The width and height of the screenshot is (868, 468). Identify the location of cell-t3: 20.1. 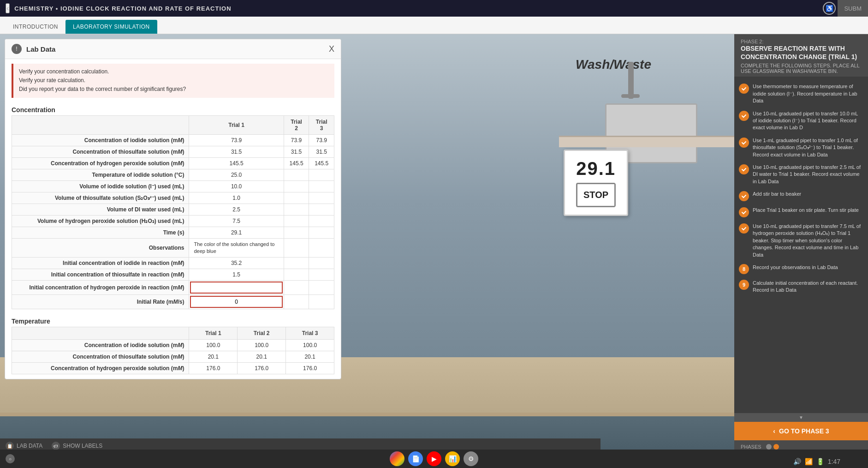
(310, 357).